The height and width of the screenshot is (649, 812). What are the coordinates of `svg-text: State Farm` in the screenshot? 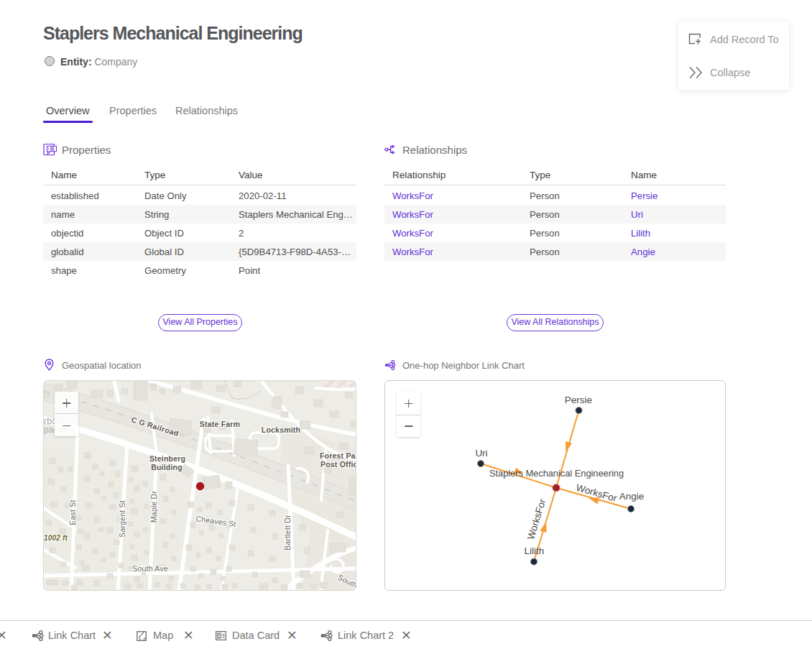 It's located at (220, 424).